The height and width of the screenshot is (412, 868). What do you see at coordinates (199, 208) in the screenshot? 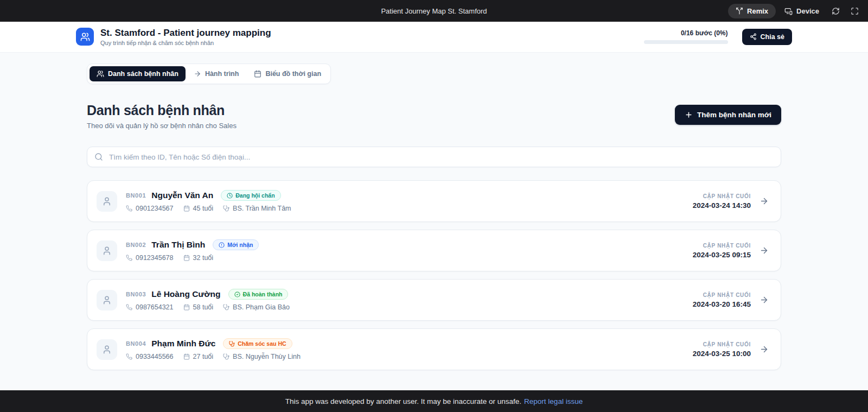
I see `patient-age: 45 tuổi` at bounding box center [199, 208].